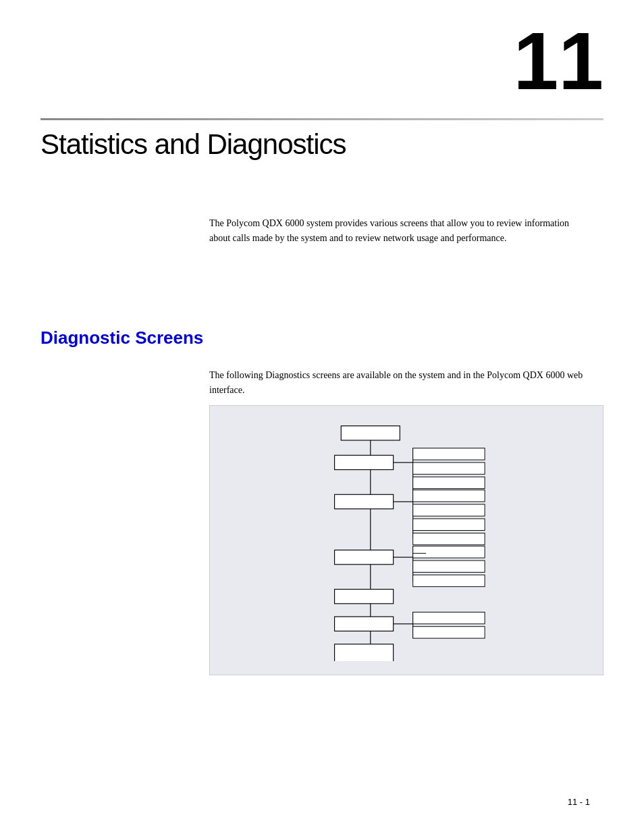  Describe the element at coordinates (122, 338) in the screenshot. I see `section-heading: Diagnostic Screens` at that location.